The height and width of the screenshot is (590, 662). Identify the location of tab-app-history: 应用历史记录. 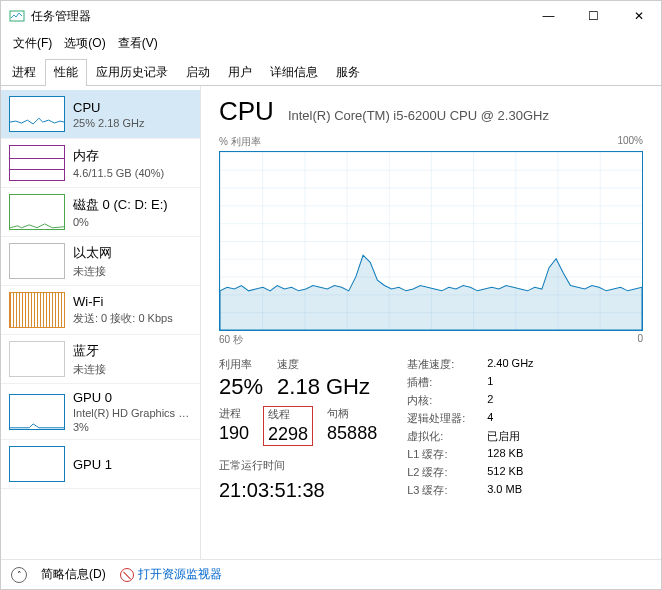
(132, 72).